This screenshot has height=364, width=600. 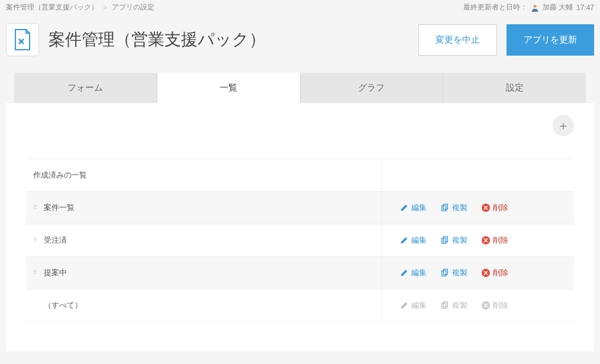 I want to click on table-row: ⠿ 提案中 編集 複製 削除, so click(x=300, y=273).